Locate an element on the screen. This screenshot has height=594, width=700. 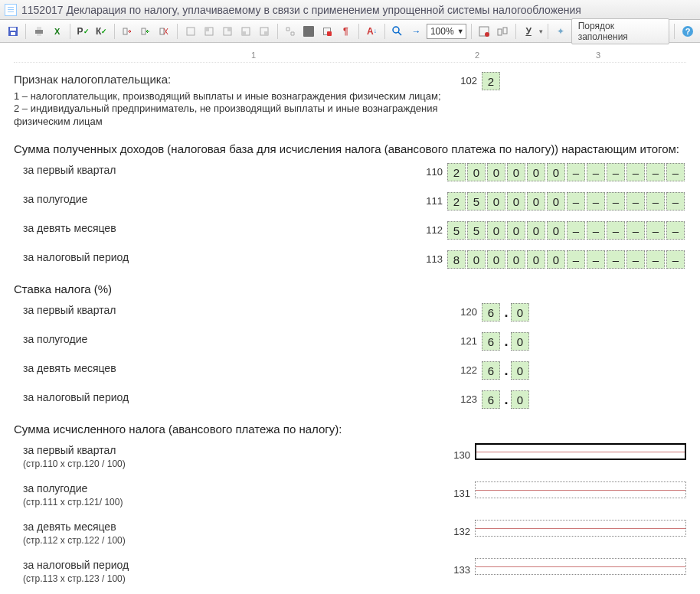
p-check-button: Р✓ is located at coordinates (83, 31).